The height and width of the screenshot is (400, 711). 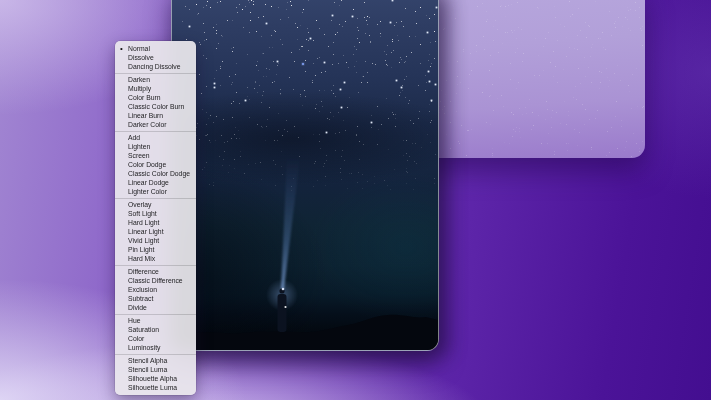 I want to click on hand-light, so click(x=285, y=307).